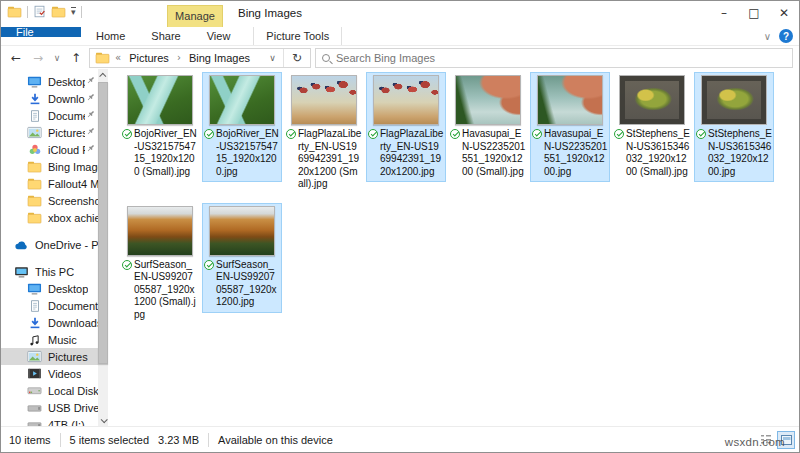  What do you see at coordinates (66, 133) in the screenshot?
I see `sidebar-item-label: Pictures` at bounding box center [66, 133].